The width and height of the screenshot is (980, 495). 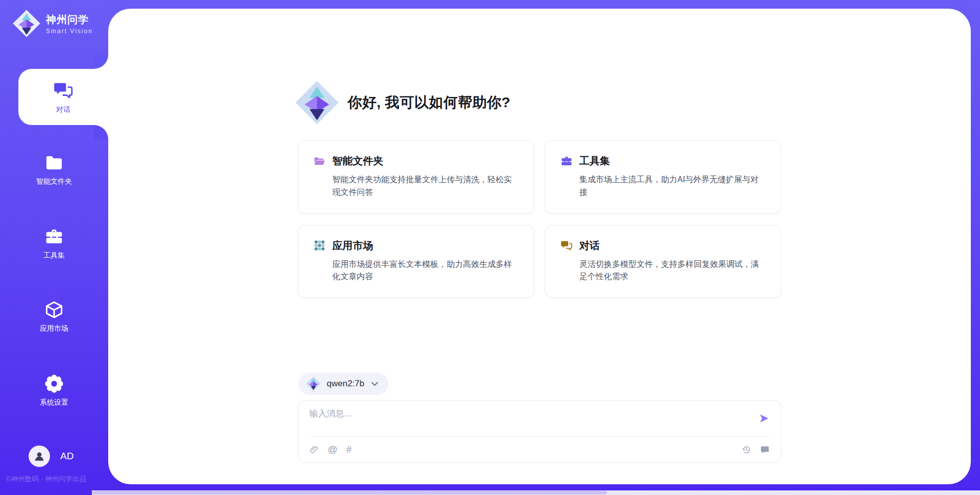 I want to click on composer: qwen2:7b, so click(x=540, y=417).